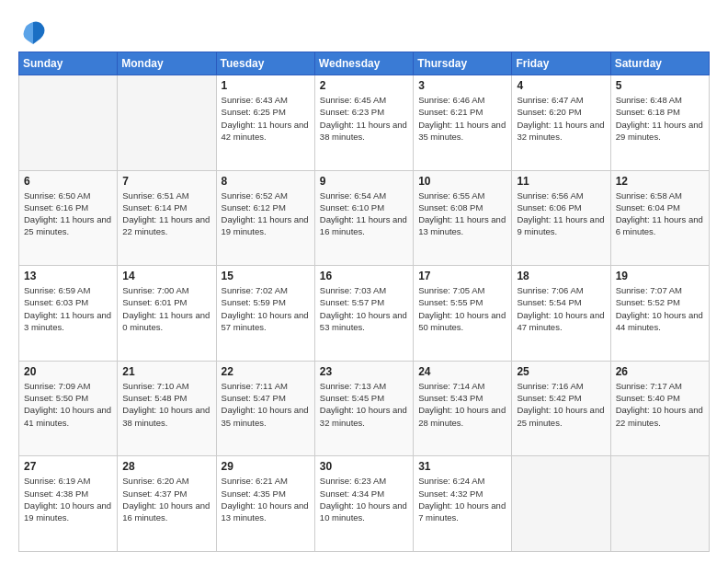  Describe the element at coordinates (660, 408) in the screenshot. I see `table-row: 26Sunrise: 7:17 AM Sunset: 5:40 PM Dayli…` at that location.